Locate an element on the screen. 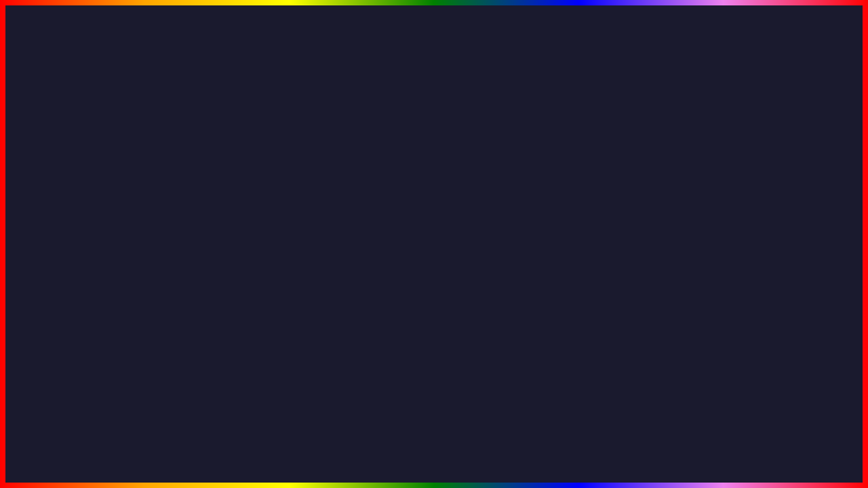 Image resolution: width=868 pixels, height=488 pixels. auto-farm-gun-mastery-checkbox is located at coordinates (731, 388).